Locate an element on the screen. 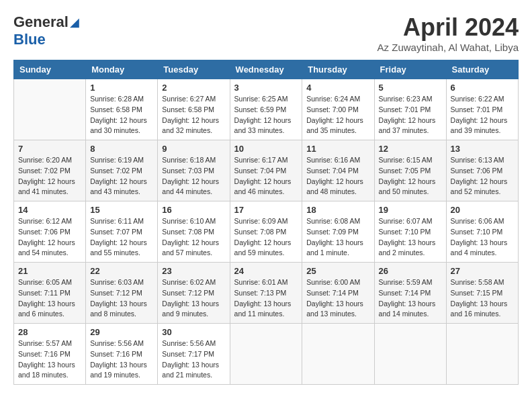  day-number: 29 is located at coordinates (122, 332).